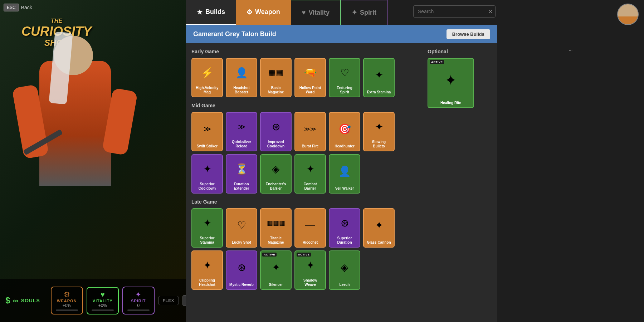  I want to click on tab-spirit: ✦ Spirit, so click(364, 13).